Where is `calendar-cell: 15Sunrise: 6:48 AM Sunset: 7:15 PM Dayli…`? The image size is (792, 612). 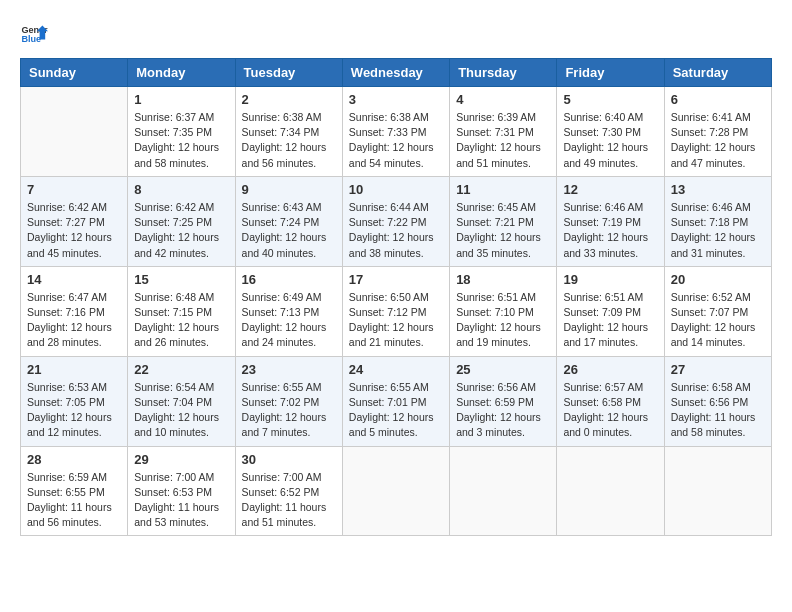 calendar-cell: 15Sunrise: 6:48 AM Sunset: 7:15 PM Dayli… is located at coordinates (182, 311).